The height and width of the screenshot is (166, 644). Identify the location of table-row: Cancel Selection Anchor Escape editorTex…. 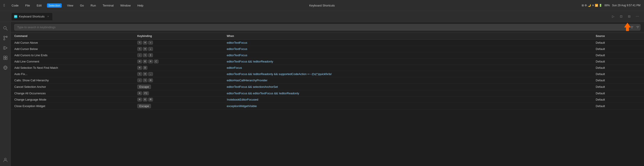
(328, 87).